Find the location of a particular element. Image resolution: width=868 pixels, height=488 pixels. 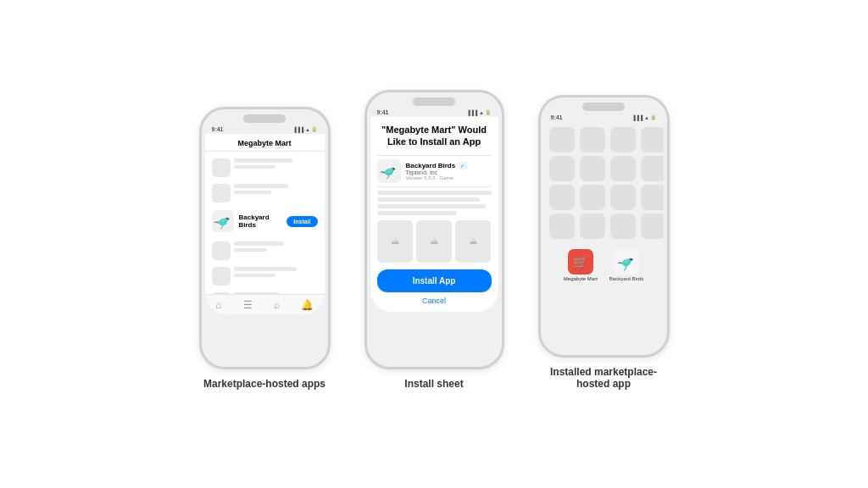

sheet-app-dev: Tapland, Inc is located at coordinates (437, 173).